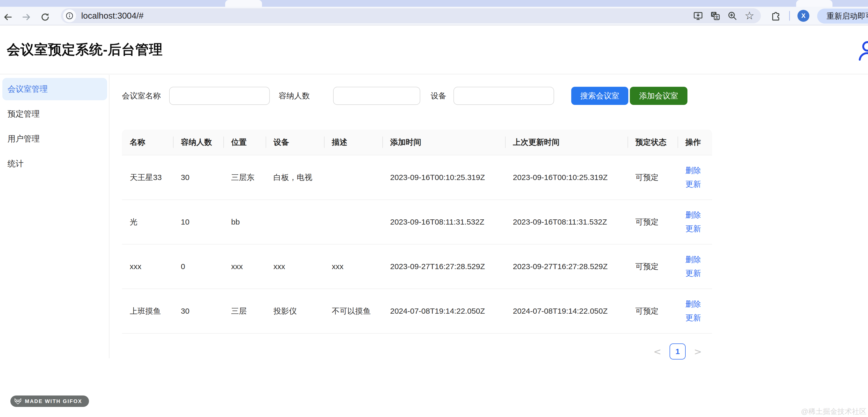 The height and width of the screenshot is (417, 868). What do you see at coordinates (245, 311) in the screenshot?
I see `cell-location: 三层` at bounding box center [245, 311].